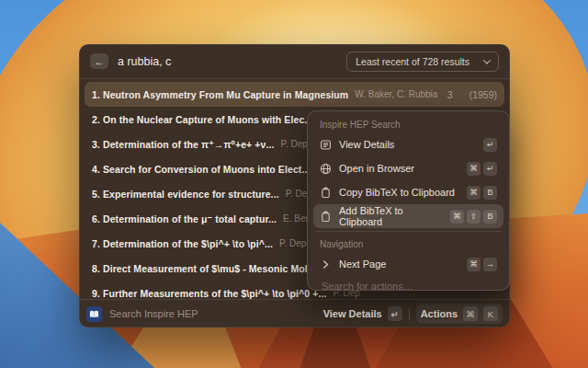  What do you see at coordinates (367, 144) in the screenshot?
I see `action-label: View Details` at bounding box center [367, 144].